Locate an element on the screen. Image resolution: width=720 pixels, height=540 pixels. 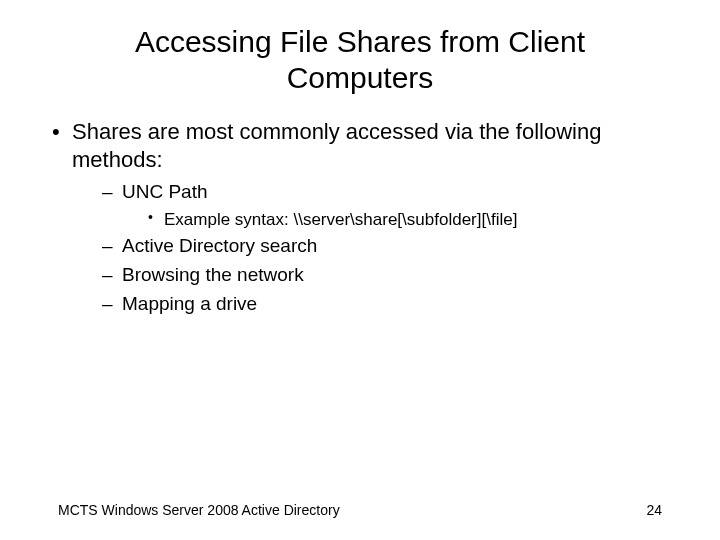
bullet-text: UNC Path is located at coordinates (165, 192).